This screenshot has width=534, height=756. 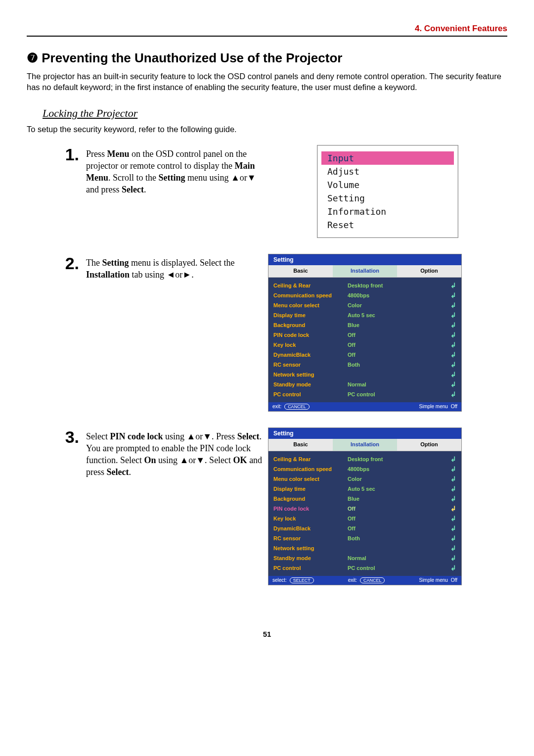 I want to click on figure-3-setting-panel: Setting BasicInstallationOption Ceiling …, so click(x=365, y=507).